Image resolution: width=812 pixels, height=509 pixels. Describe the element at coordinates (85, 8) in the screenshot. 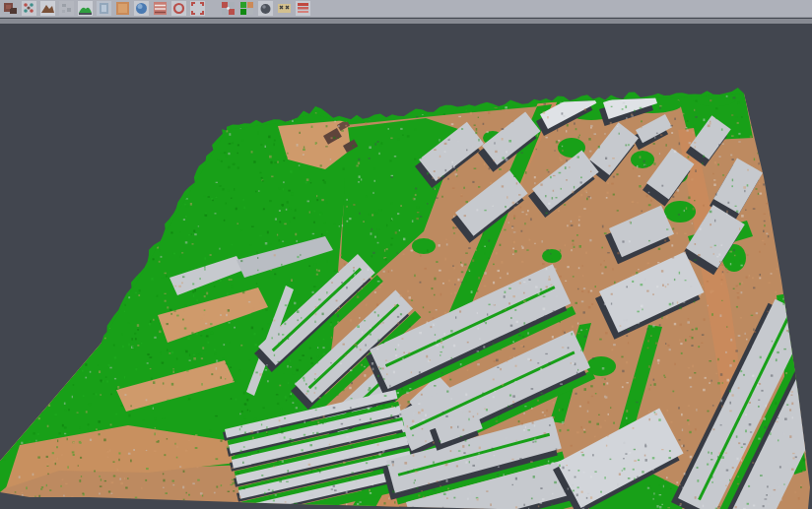

I see `hill-icon` at that location.